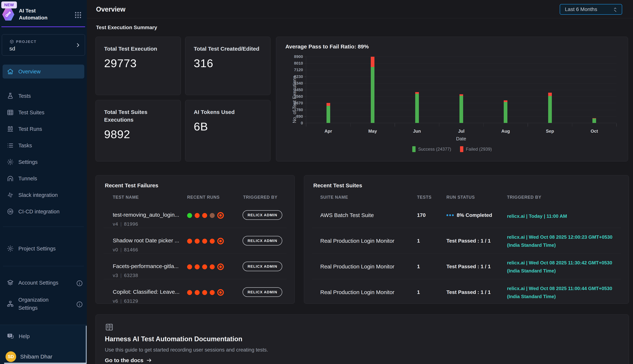 The width and height of the screenshot is (633, 364). I want to click on test-run-id: 63238, so click(131, 276).